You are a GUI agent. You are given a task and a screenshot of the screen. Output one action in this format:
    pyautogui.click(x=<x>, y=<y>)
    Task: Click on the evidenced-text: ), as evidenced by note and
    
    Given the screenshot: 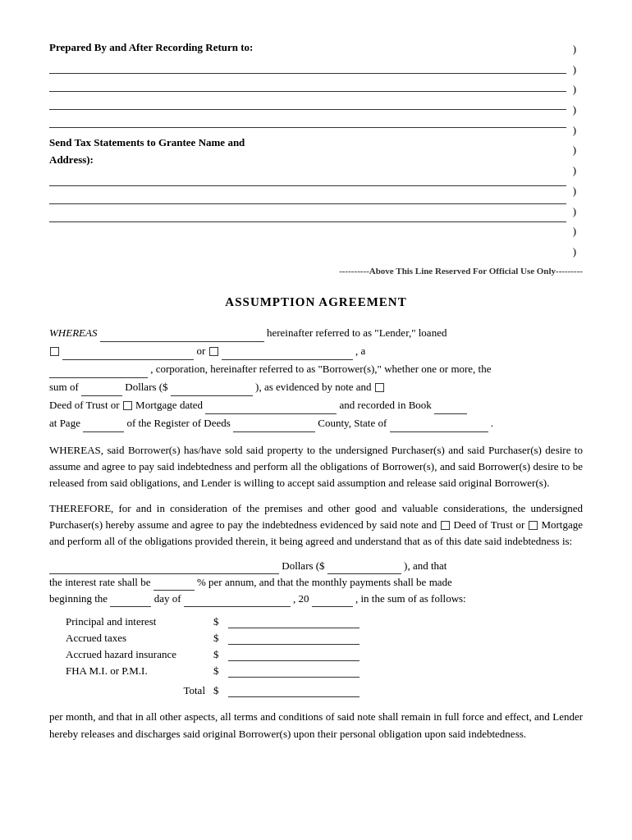 What is the action you would take?
    pyautogui.click(x=314, y=387)
    